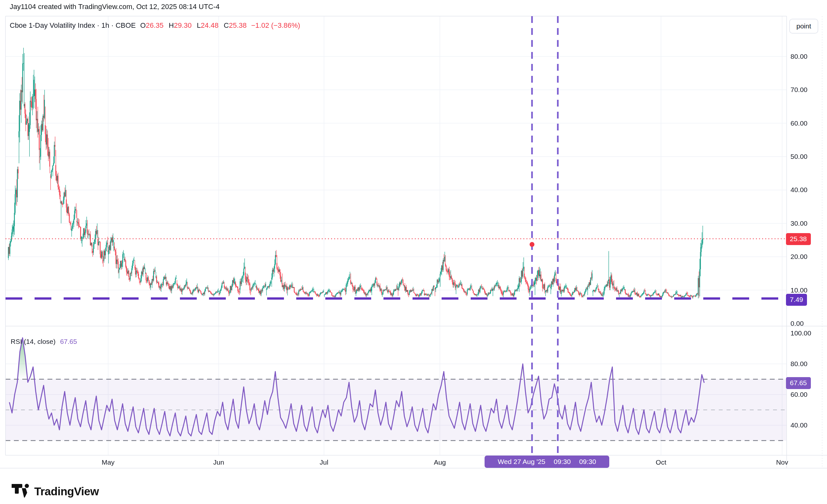 This screenshot has width=827, height=504. Describe the element at coordinates (276, 26) in the screenshot. I see `change-value: −1.02 (−3.86%)` at that location.